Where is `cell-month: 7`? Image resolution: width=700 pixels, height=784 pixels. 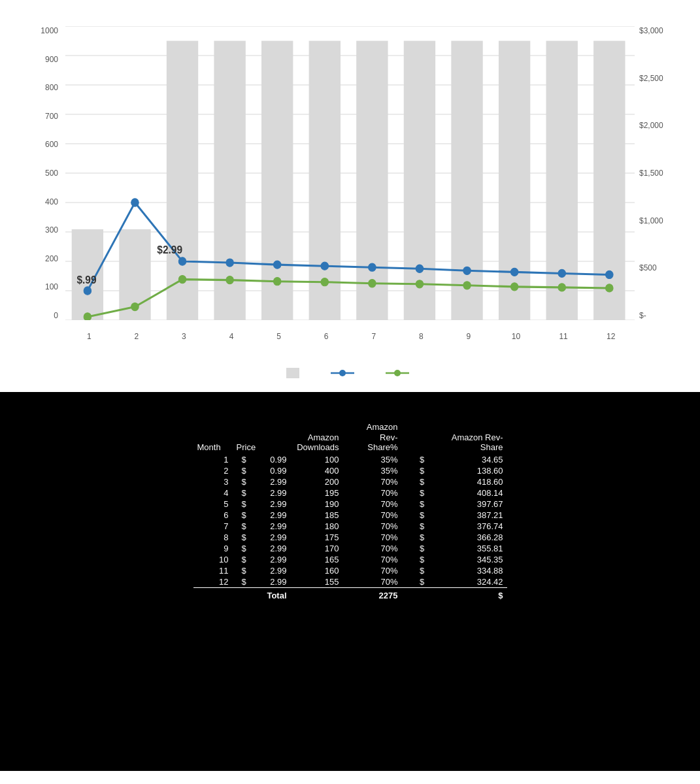 cell-month: 7 is located at coordinates (213, 527).